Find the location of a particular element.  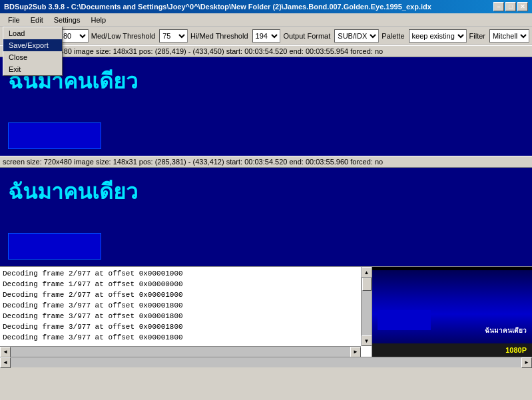

menu-help: Help is located at coordinates (99, 20).